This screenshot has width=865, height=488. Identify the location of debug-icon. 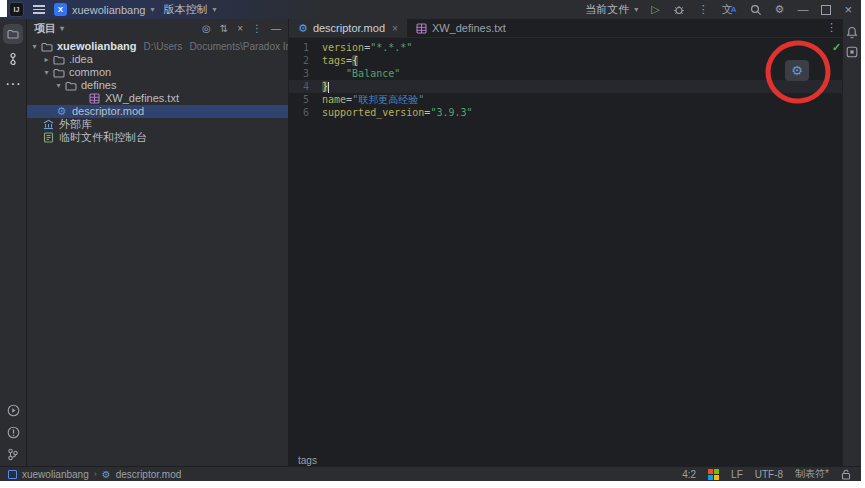
(679, 10).